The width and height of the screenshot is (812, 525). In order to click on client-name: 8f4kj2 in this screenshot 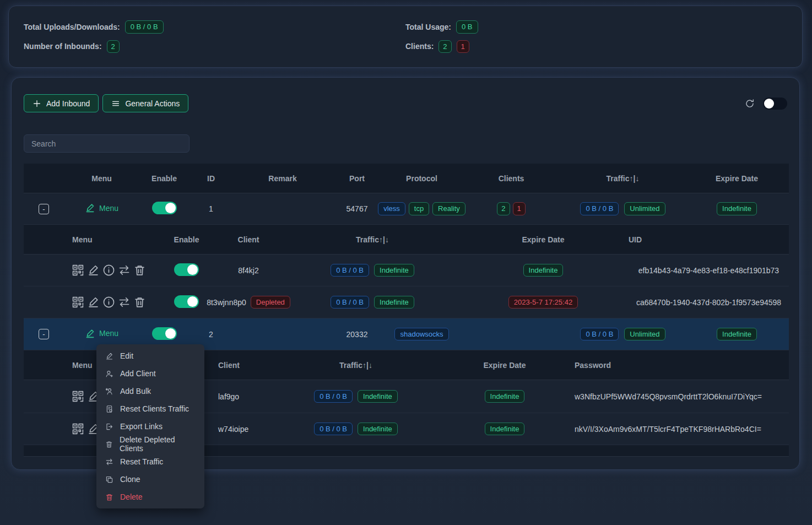, I will do `click(248, 270)`.